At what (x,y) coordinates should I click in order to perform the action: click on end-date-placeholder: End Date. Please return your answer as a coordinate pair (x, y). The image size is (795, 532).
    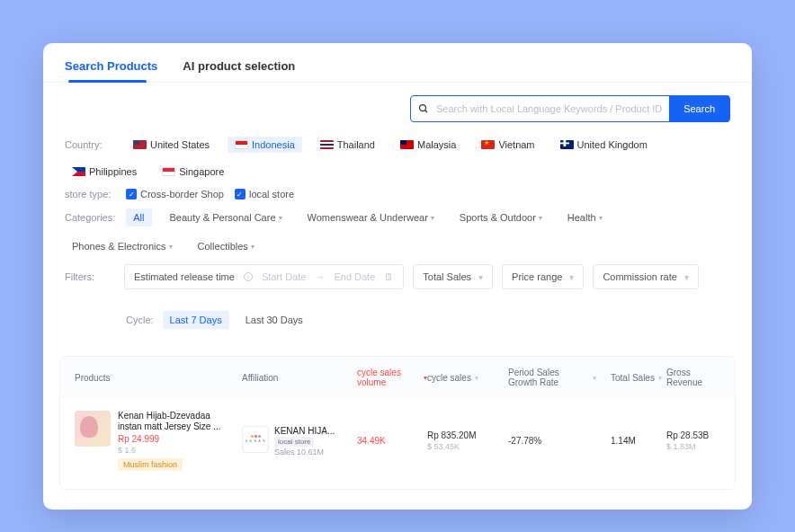
    Looking at the image, I should click on (354, 277).